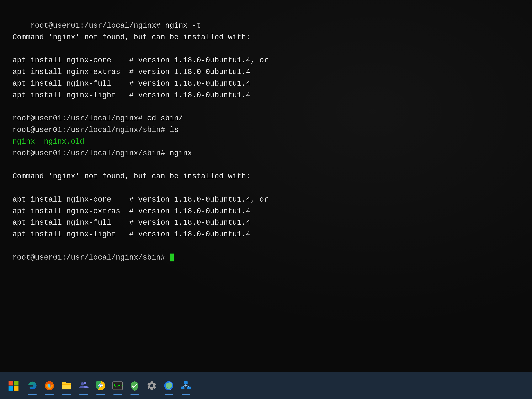  Describe the element at coordinates (131, 211) in the screenshot. I see `output-8: apt install nginx-extras # version 1.18.…` at that location.